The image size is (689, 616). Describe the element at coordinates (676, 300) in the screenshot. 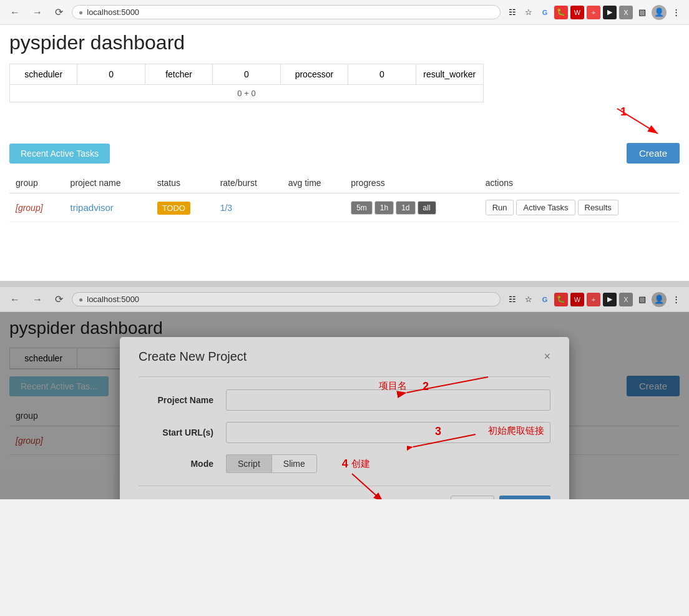

I see `menu-icon-2: ⋮` at that location.